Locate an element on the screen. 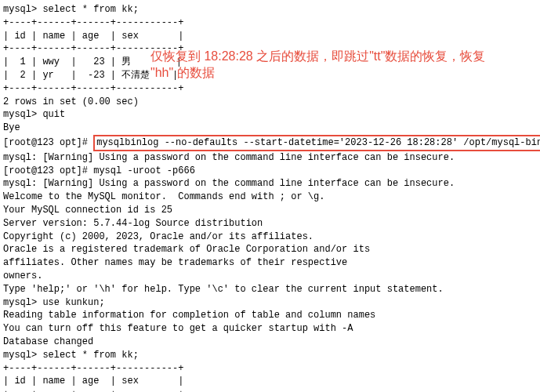  annotation-line1: 仅恢复到 18:28:28 之后的数据，即跳过"tt"数据的恢复，恢复 is located at coordinates (342, 56).